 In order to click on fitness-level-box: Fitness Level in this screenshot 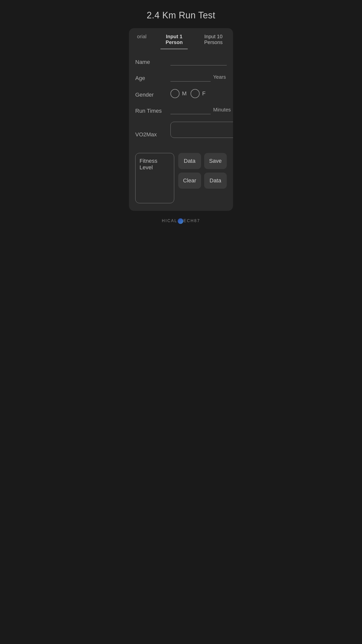, I will do `click(155, 178)`.